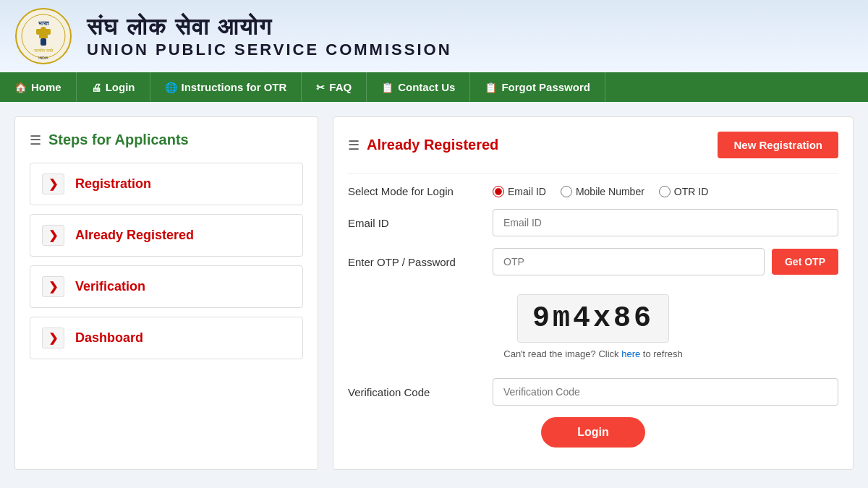 The image size is (868, 488). I want to click on nav-forgot: 📋 Forgot Password, so click(538, 87).